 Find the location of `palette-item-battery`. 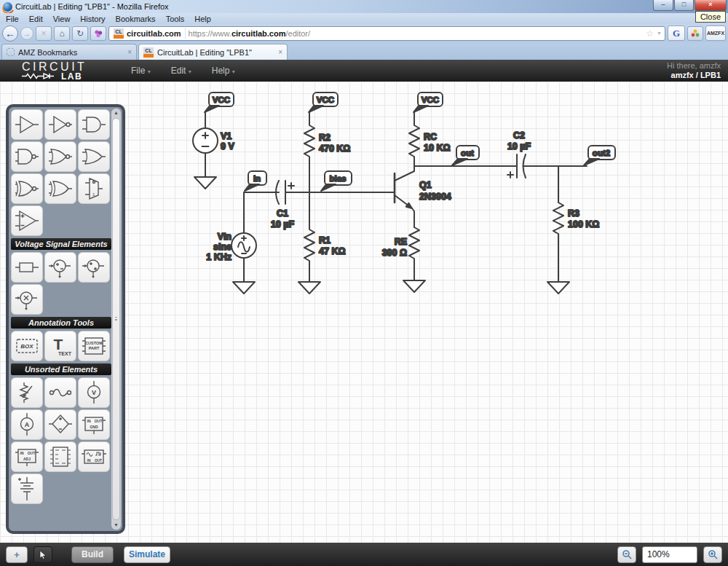

palette-item-battery is located at coordinates (27, 489).